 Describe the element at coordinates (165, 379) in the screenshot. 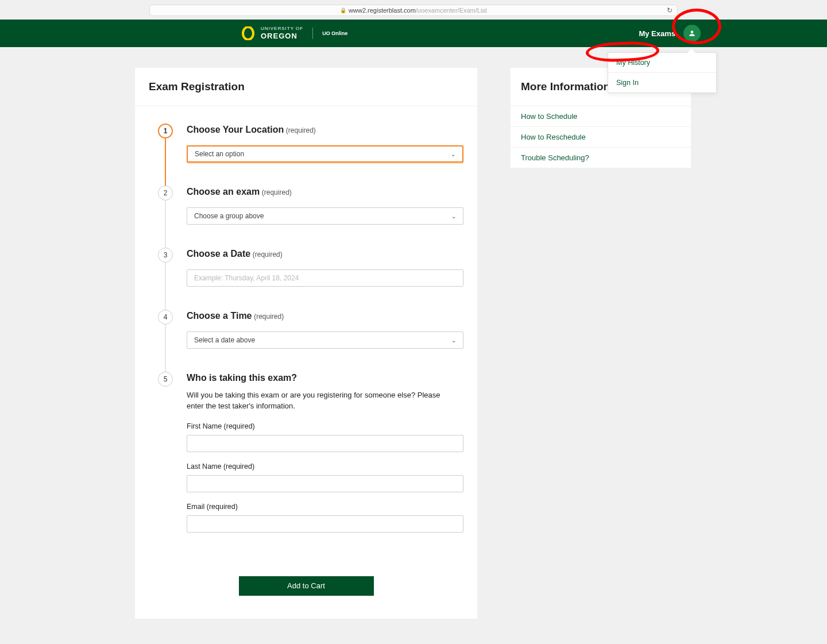

I see `step-5-number: 5` at that location.